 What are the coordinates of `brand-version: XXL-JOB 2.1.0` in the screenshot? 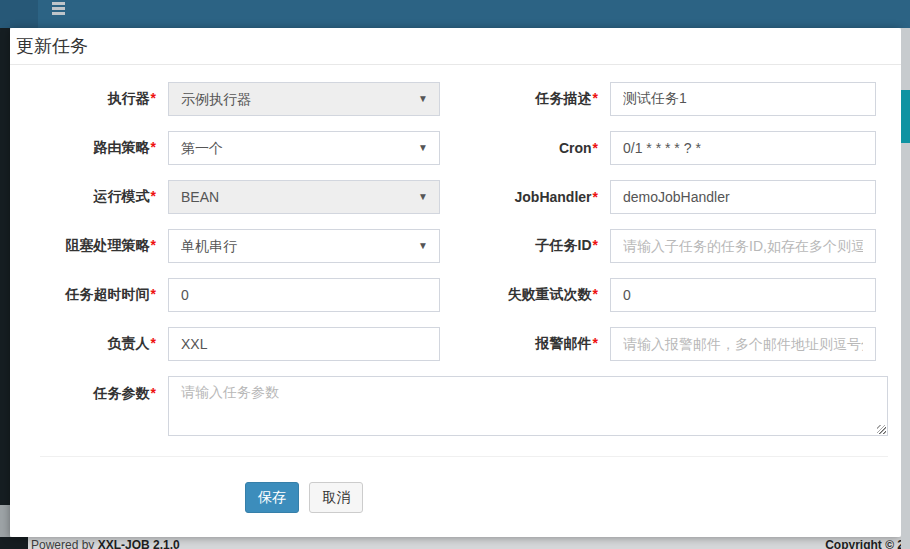 It's located at (139, 544).